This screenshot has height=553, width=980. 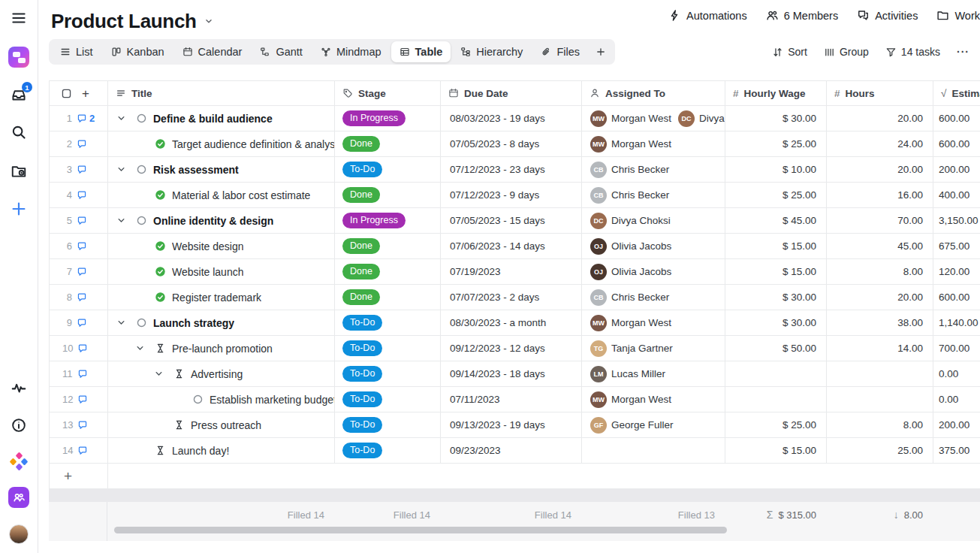 What do you see at coordinates (222, 349) in the screenshot?
I see `task-title-cell: Pre-launch promotion` at bounding box center [222, 349].